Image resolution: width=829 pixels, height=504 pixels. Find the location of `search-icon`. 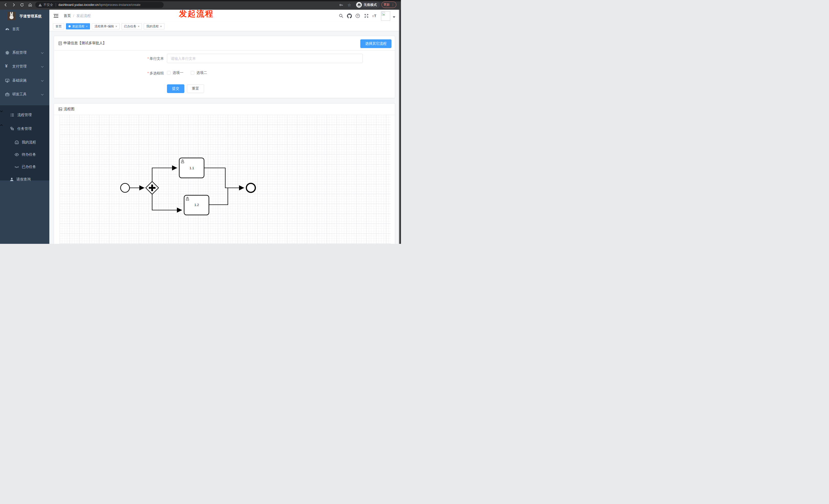

search-icon is located at coordinates (341, 16).